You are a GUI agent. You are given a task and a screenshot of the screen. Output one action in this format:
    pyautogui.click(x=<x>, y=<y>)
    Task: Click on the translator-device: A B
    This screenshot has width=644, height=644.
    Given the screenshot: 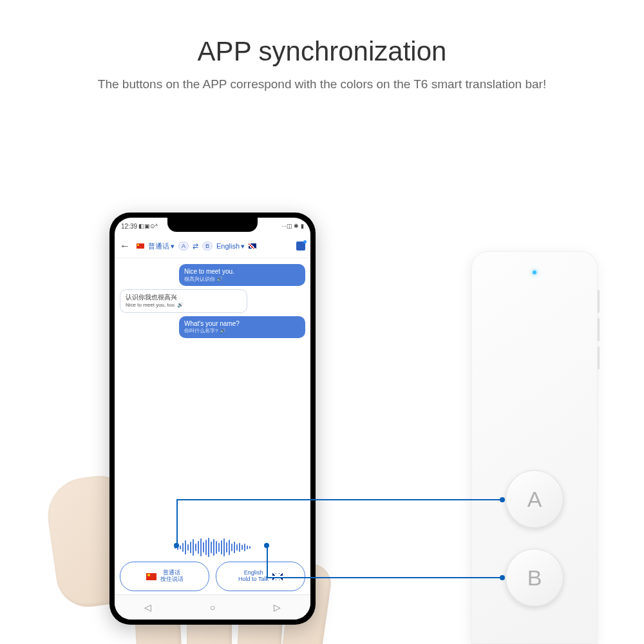 What is the action you would take?
    pyautogui.click(x=535, y=448)
    